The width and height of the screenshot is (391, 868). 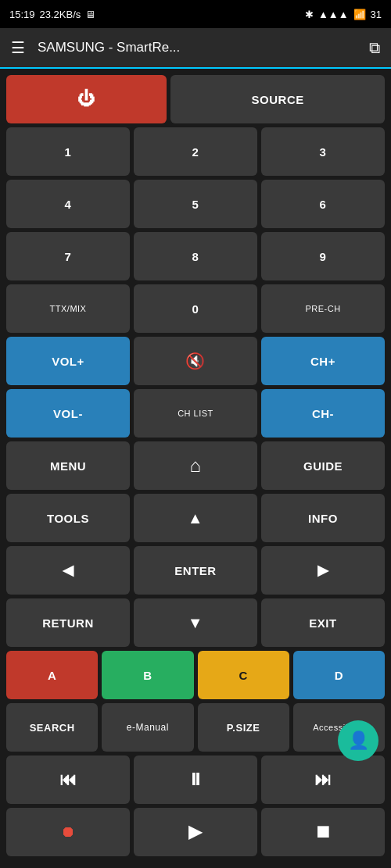 I want to click on record-button: ⏺, so click(x=68, y=832).